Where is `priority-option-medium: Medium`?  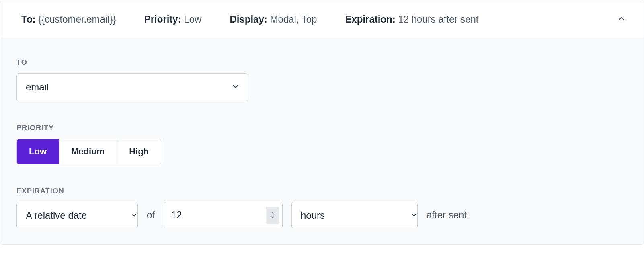
priority-option-medium: Medium is located at coordinates (88, 152).